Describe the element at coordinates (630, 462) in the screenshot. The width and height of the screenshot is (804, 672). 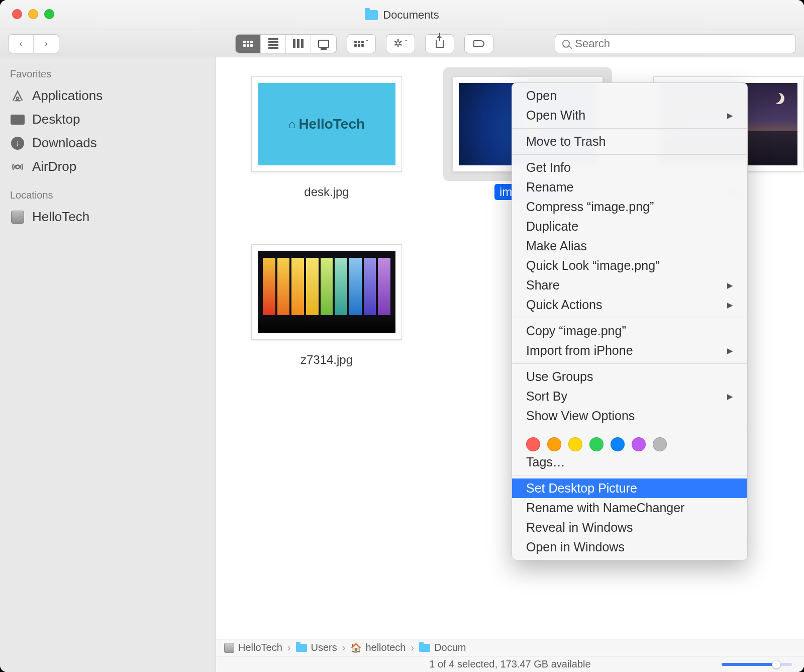
I see `menu-item-tags: Tags…` at that location.